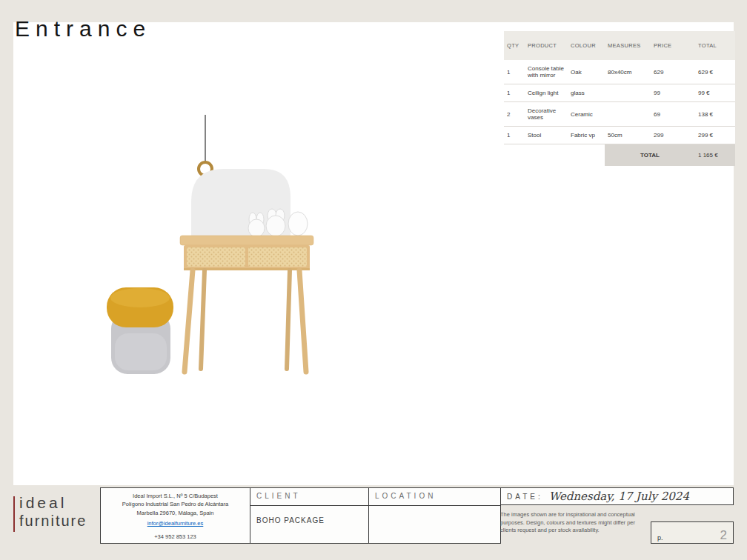 Image resolution: width=747 pixels, height=560 pixels. Describe the element at coordinates (434, 516) in the screenshot. I see `location-value` at that location.